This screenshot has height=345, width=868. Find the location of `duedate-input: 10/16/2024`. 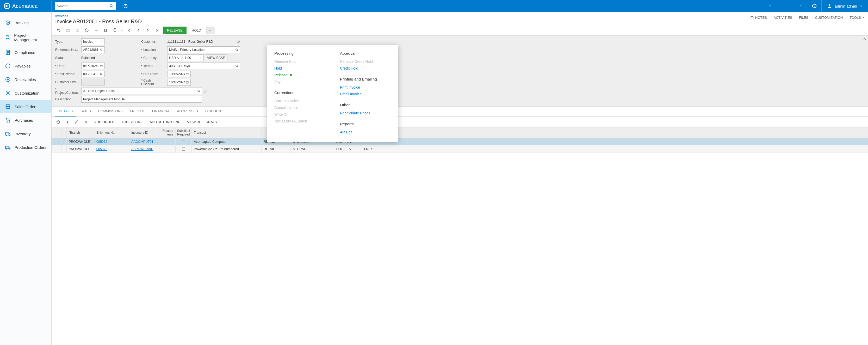

duedate-input: 10/16/2024 is located at coordinates (179, 74).